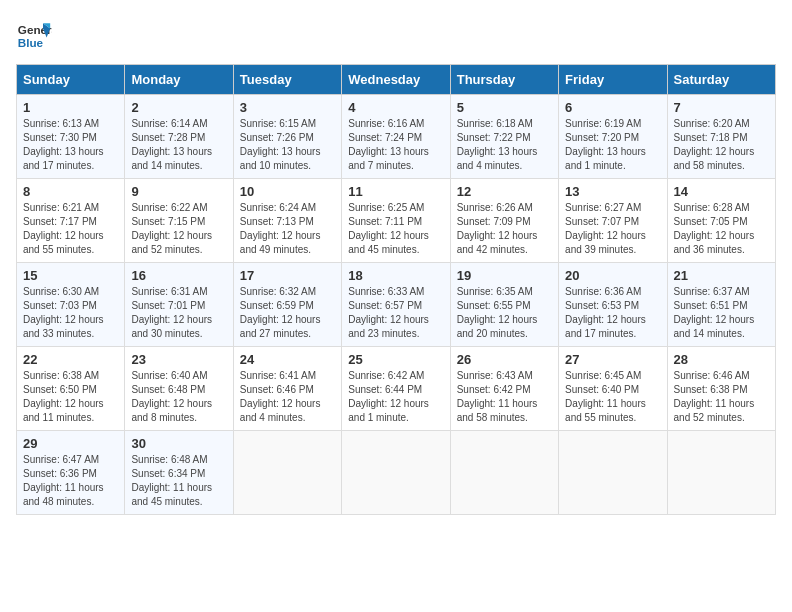  Describe the element at coordinates (71, 305) in the screenshot. I see `table-row: 15 Sunrise: 6:30 AM Sunset: 7:03 PM Dayl…` at that location.